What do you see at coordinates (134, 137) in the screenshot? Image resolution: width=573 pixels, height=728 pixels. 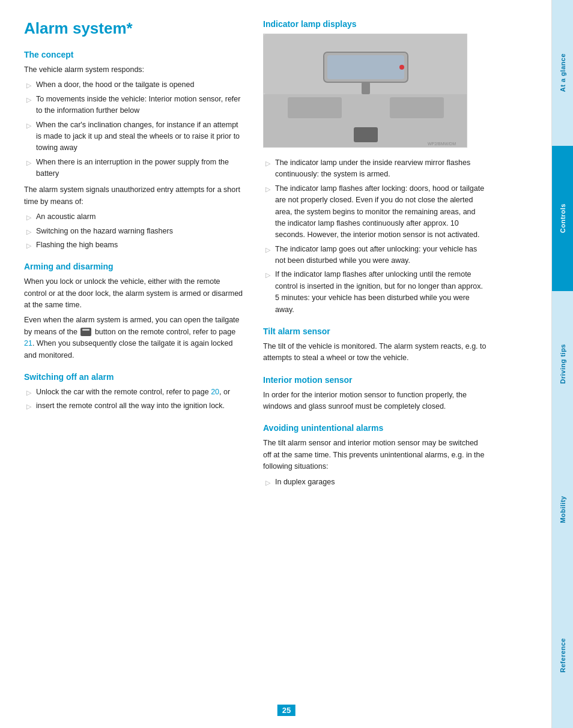 I see `list-item: ▷When the car's inclination changes, for…` at bounding box center [134, 137].